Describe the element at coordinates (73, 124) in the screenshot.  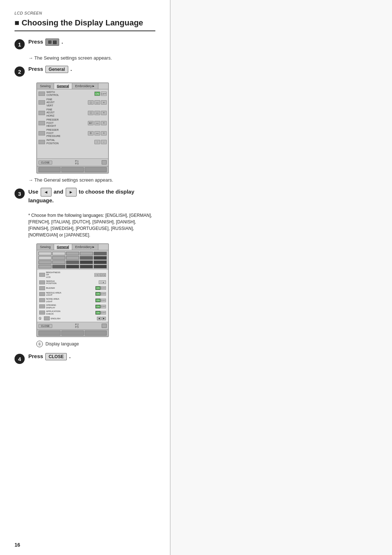
I see `screen-1-body: WIDTHCONTROL ON OFF FINEADJSTVERT □ — +` at that location.